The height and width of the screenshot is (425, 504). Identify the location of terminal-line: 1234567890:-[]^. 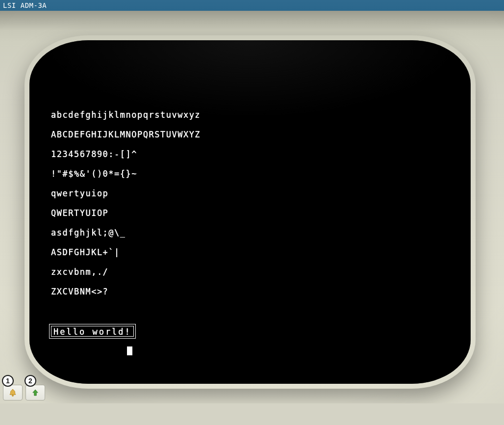
(250, 154).